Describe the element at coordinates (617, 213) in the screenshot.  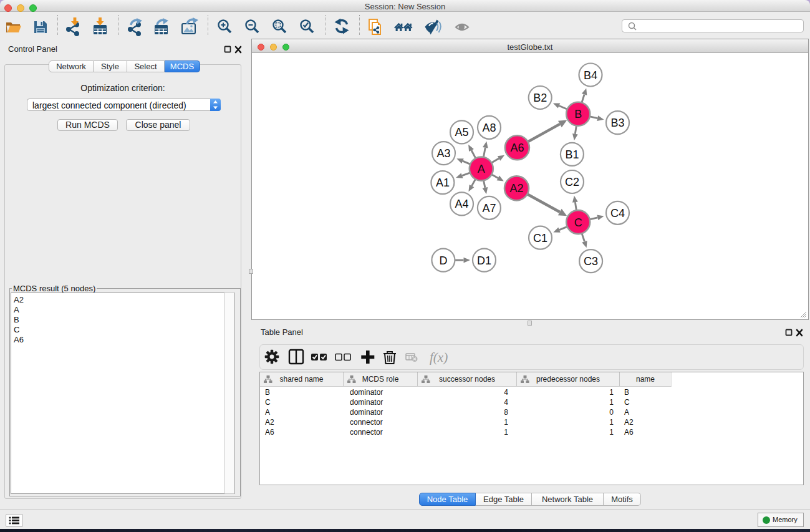
I see `svg-text: C4` at that location.